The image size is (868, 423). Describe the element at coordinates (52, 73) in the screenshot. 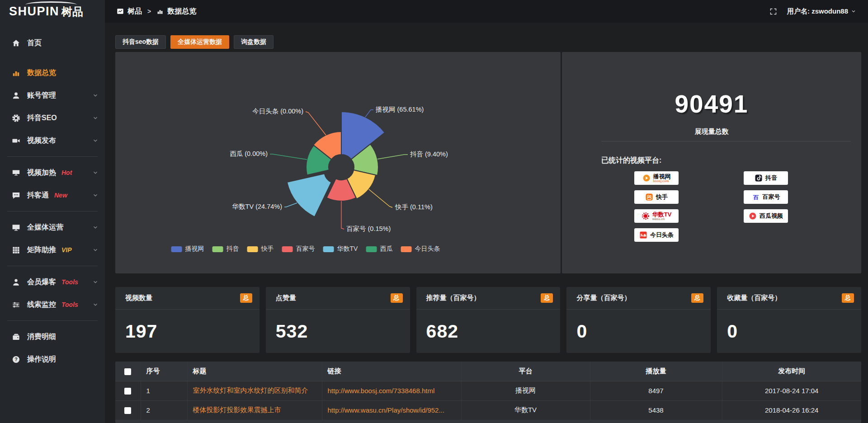

I see `sidebar-item-data-overview: 数据总览` at that location.